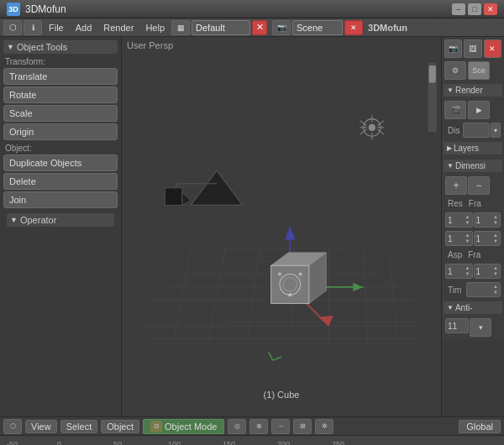  Describe the element at coordinates (324, 427) in the screenshot. I see `vp-prop-icon: ✲` at that location.